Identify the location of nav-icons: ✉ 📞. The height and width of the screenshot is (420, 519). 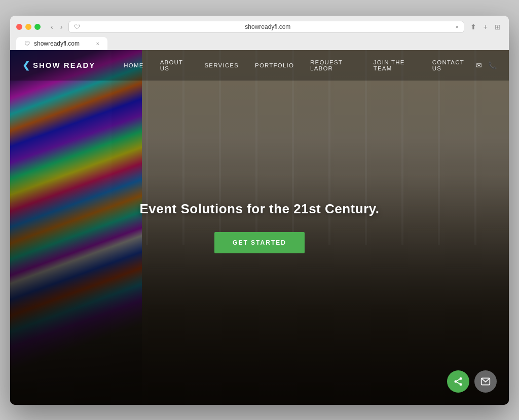
(487, 65).